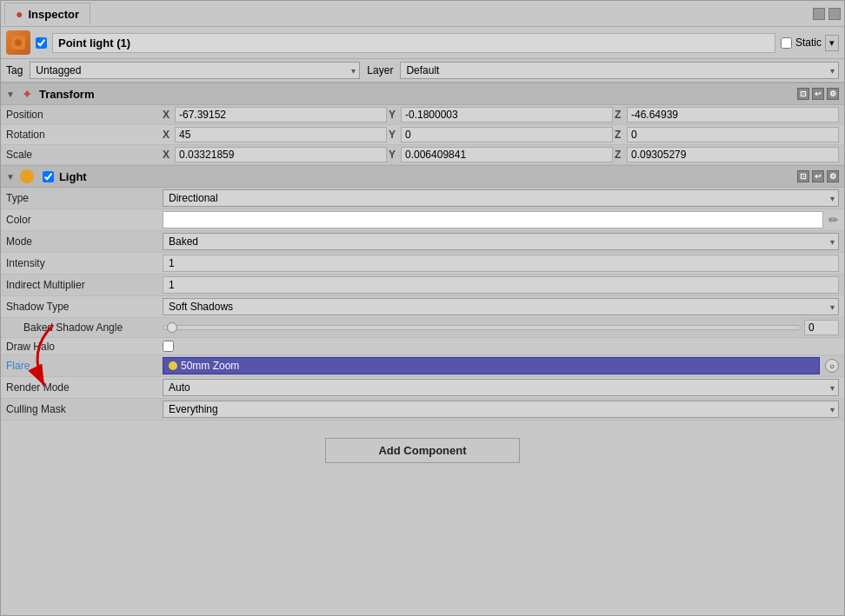  Describe the element at coordinates (507, 155) in the screenshot. I see `scale-y-input` at that location.